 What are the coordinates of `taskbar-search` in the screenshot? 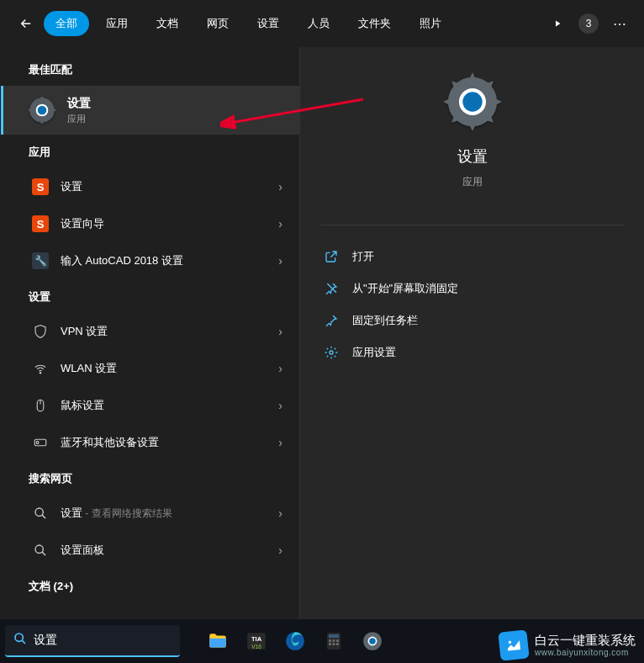 It's located at (92, 641).